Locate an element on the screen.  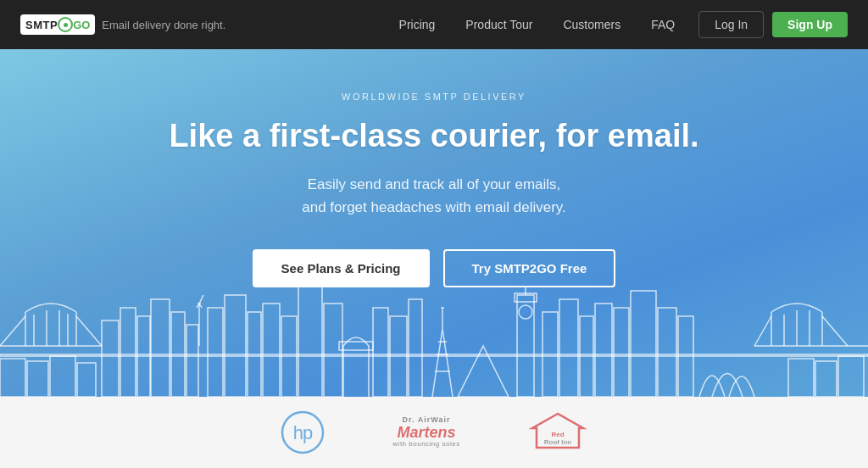
svg-text: hp is located at coordinates (303, 432).